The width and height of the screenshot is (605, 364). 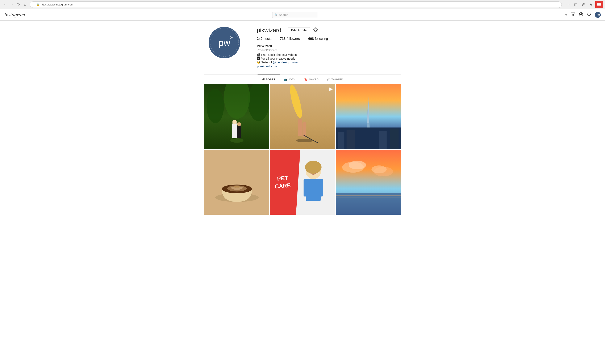 What do you see at coordinates (269, 79) in the screenshot?
I see `tab-posts: POSTS` at bounding box center [269, 79].